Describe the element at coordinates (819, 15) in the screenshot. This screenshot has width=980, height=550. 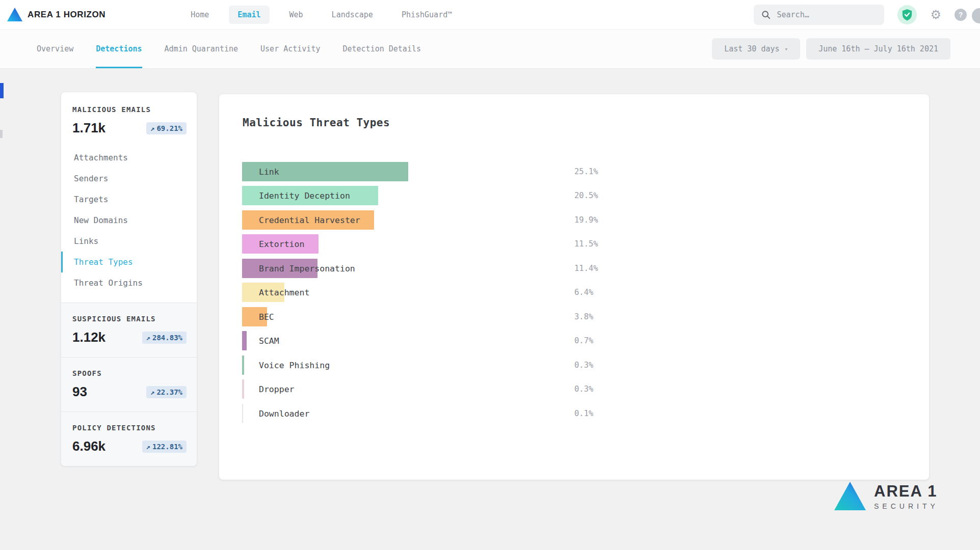
I see `search-box` at that location.